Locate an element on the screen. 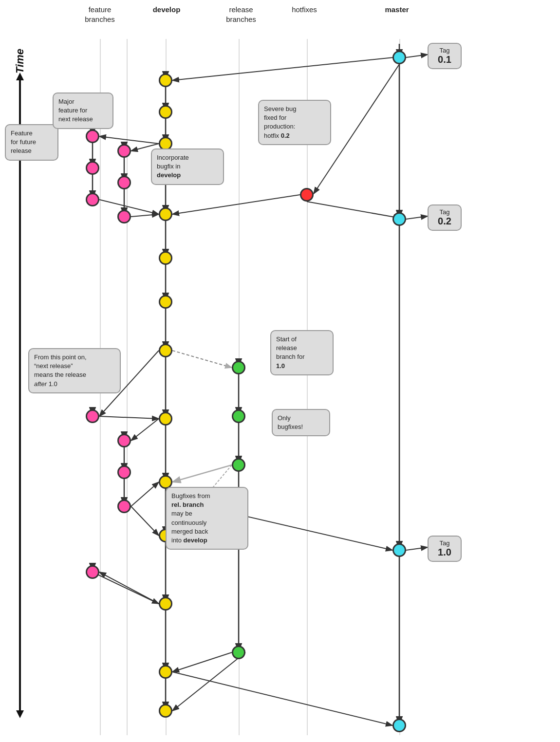  bubble-bugfixes-from: Bugfixes fromrel. branchmay becontinuous… is located at coordinates (207, 518).